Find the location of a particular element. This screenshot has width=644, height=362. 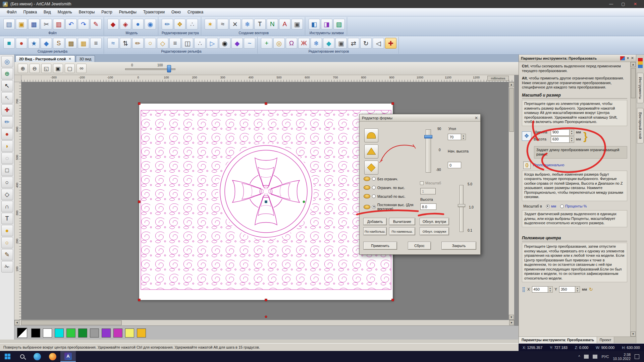

radio-constant-height is located at coordinates (374, 207).